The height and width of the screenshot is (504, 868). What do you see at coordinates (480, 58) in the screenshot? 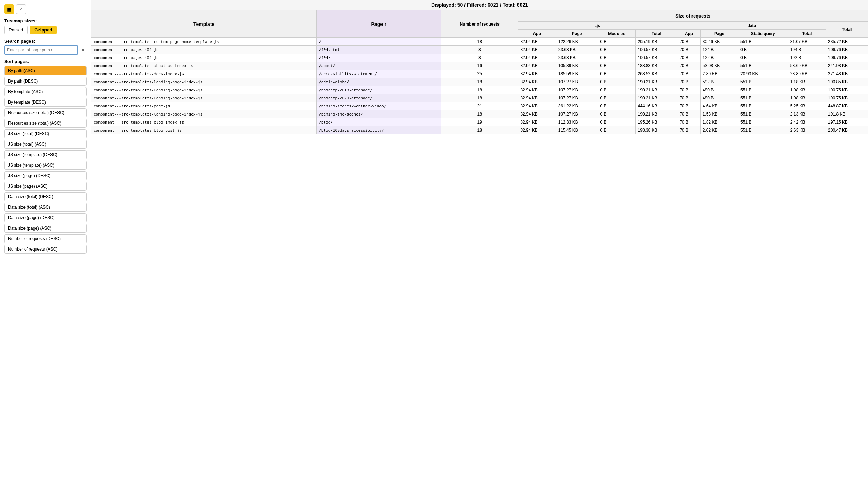
I see `table-cell: 8` at bounding box center [480, 58].